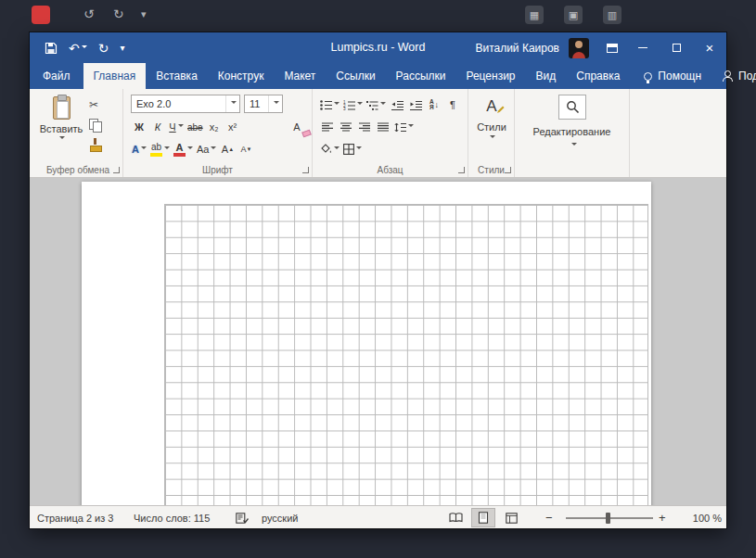 The width and height of the screenshot is (756, 558). What do you see at coordinates (176, 127) in the screenshot?
I see `underline-button: Ч` at bounding box center [176, 127].